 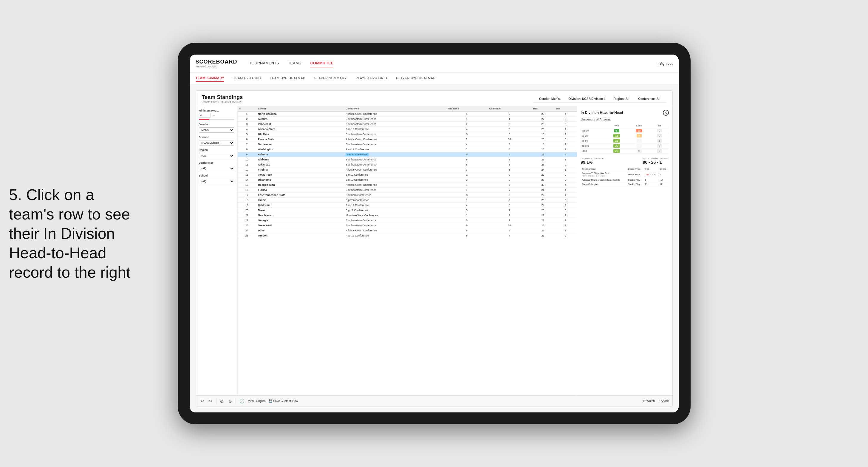 I want to click on cell-rank: 3, so click(x=247, y=124).